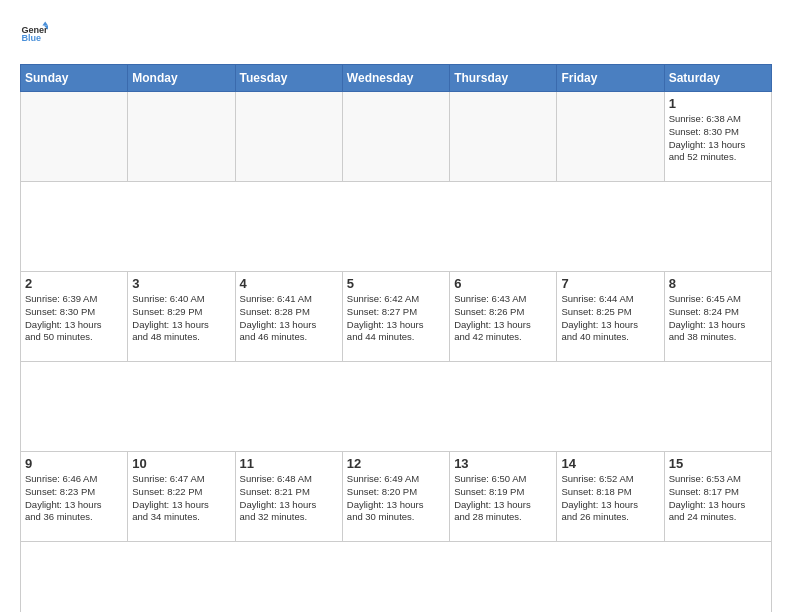  Describe the element at coordinates (74, 464) in the screenshot. I see `day-number: 9` at that location.